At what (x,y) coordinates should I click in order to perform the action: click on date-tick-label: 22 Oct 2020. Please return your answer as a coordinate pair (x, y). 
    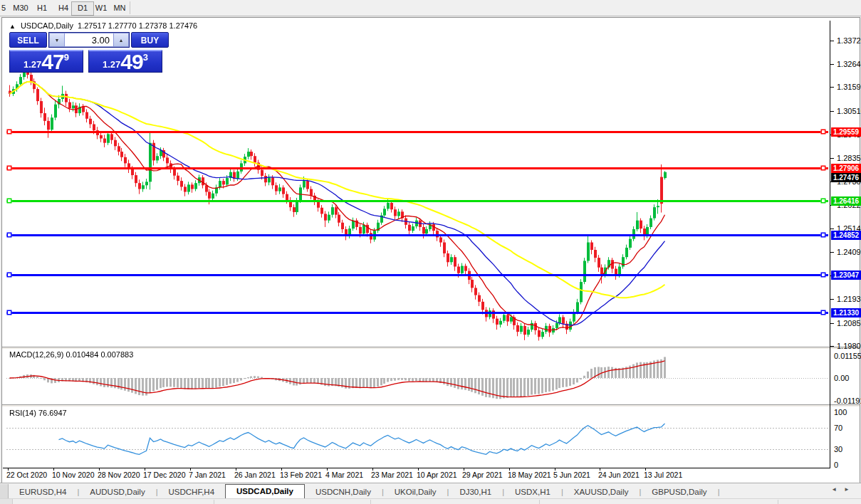
    Looking at the image, I should click on (27, 475).